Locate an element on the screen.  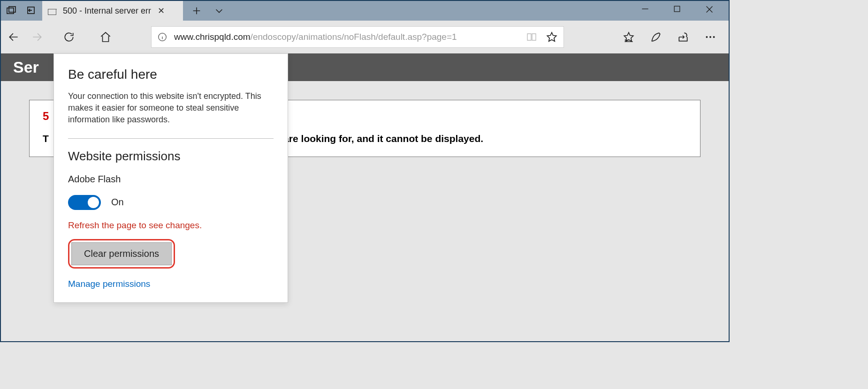
url-path: /endoscopy/animations/noFlash/default.as… is located at coordinates (354, 37).